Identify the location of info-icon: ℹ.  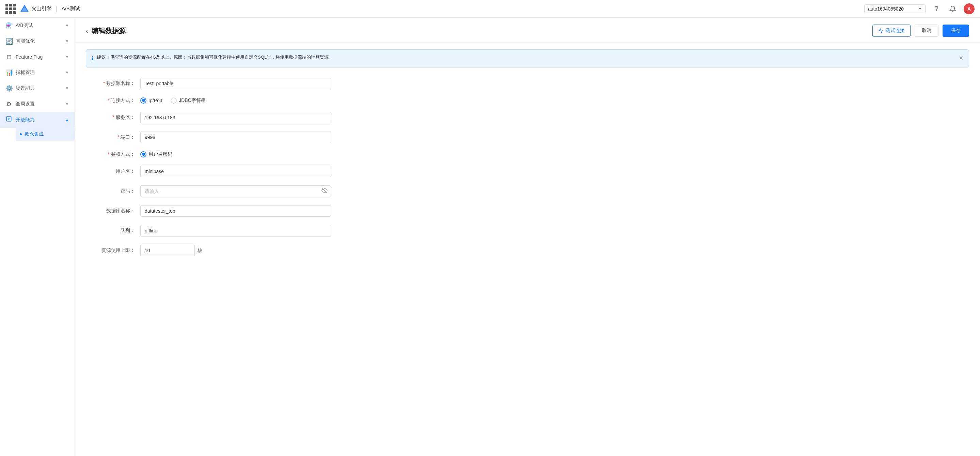
(93, 59).